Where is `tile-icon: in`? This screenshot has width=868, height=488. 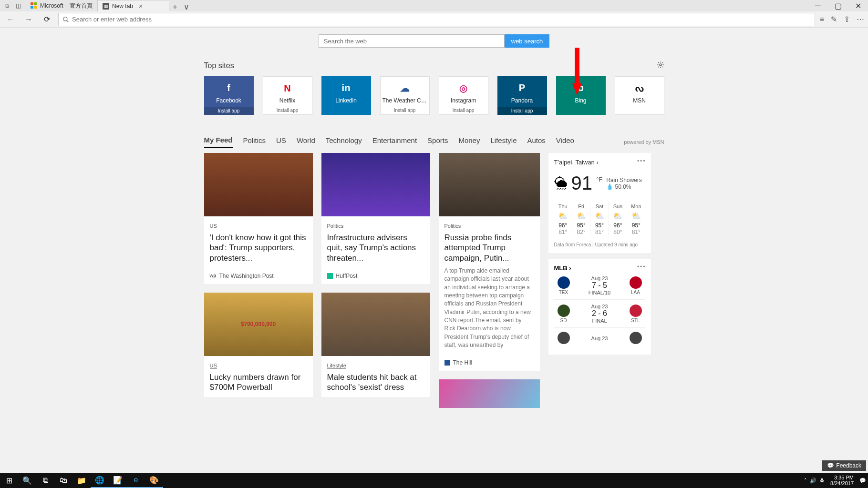
tile-icon: in is located at coordinates (346, 88).